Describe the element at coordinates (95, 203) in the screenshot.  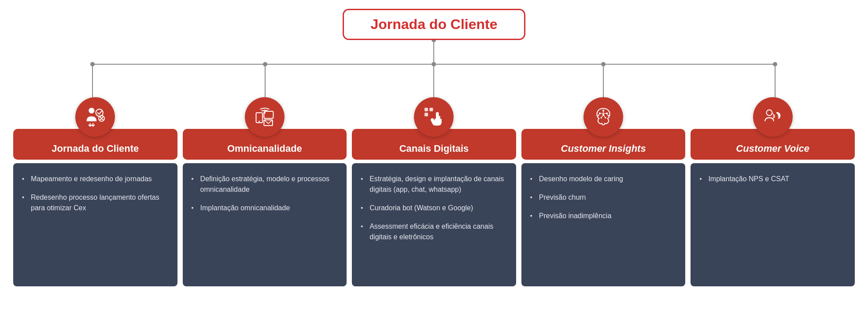
I see `list-item: Redesenho processo lançamento ofertas pa…` at that location.